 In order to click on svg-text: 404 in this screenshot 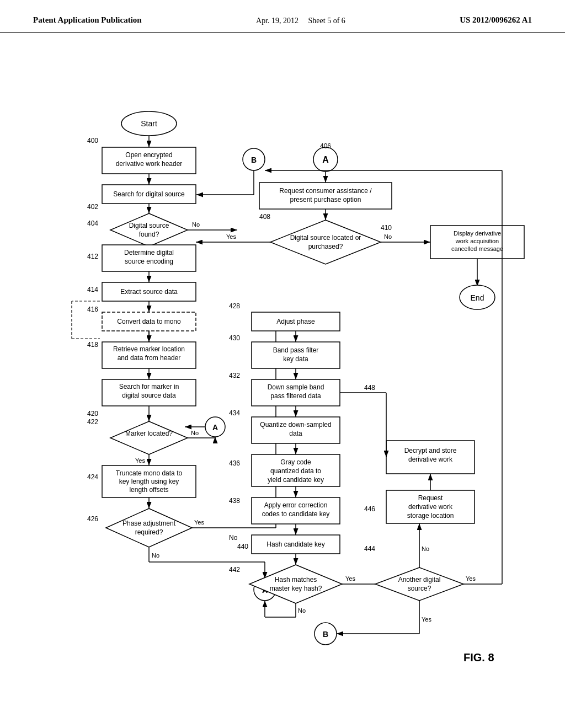, I will do `click(93, 223)`.